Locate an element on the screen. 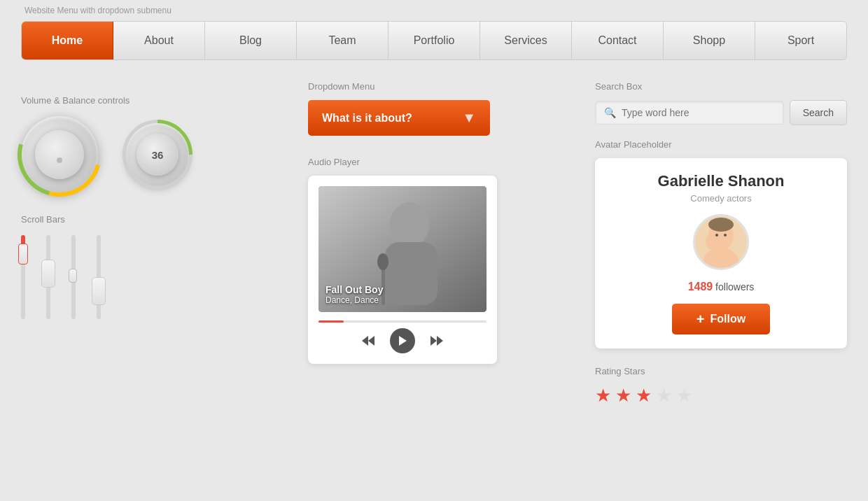 The width and height of the screenshot is (868, 501). followers-count: 1489 followers is located at coordinates (721, 287).